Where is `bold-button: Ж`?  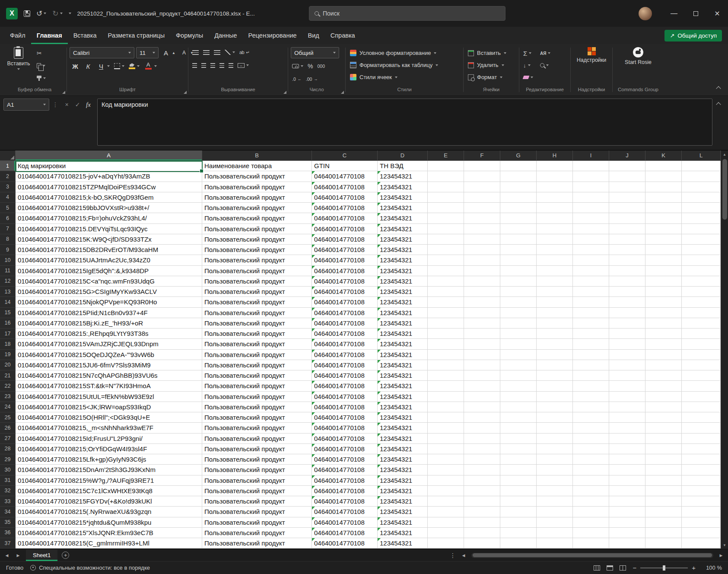
bold-button: Ж is located at coordinates (75, 66).